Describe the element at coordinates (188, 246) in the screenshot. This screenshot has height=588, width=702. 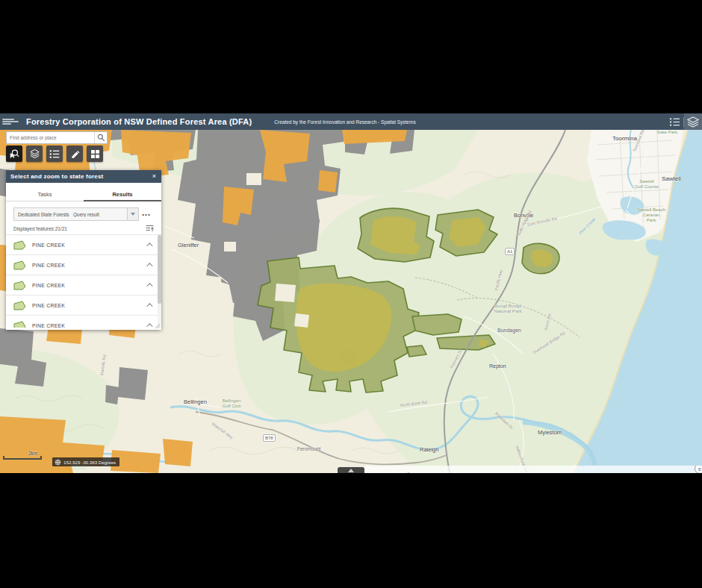
I see `map-label-town: Gleniffer` at that location.